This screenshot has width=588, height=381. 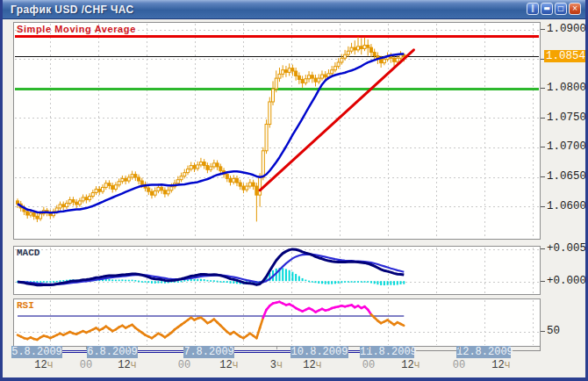 I want to click on macd-chart, so click(x=277, y=270).